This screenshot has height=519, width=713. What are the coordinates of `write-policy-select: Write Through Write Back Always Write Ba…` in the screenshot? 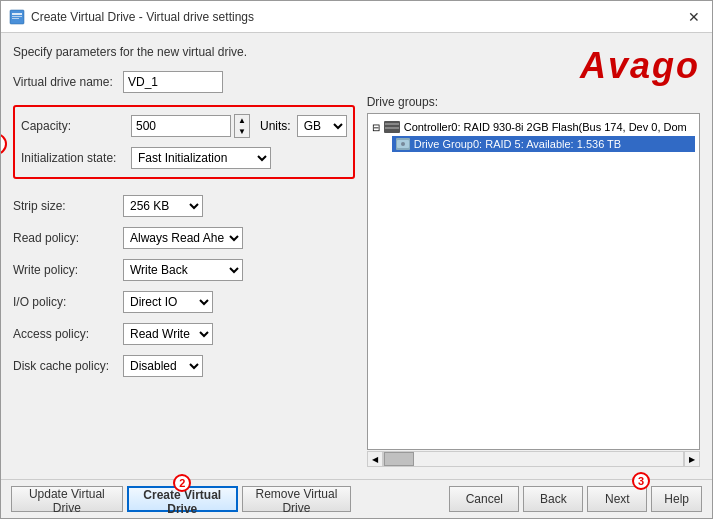 It's located at (183, 270).